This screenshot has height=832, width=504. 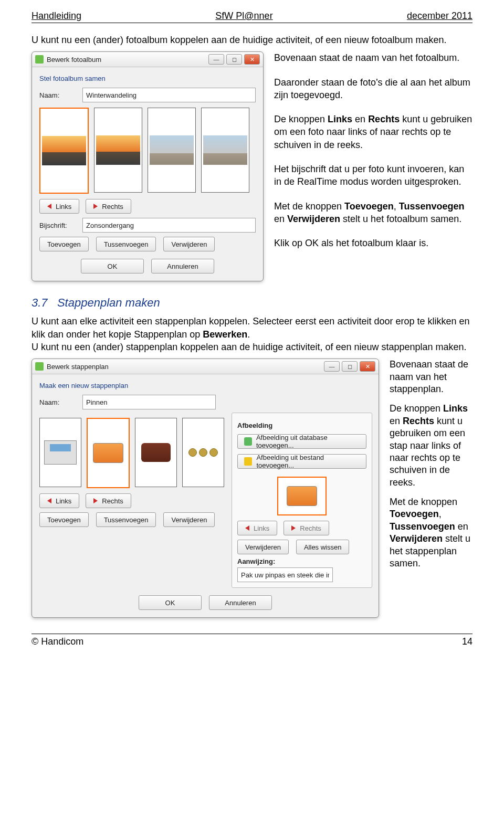 I want to click on window-title: Bewerk fotoalbum, so click(x=74, y=60).